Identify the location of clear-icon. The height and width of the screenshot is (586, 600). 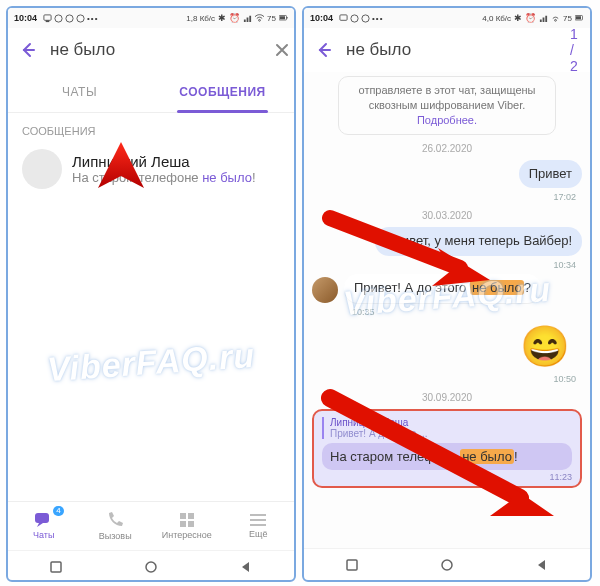
(282, 50).